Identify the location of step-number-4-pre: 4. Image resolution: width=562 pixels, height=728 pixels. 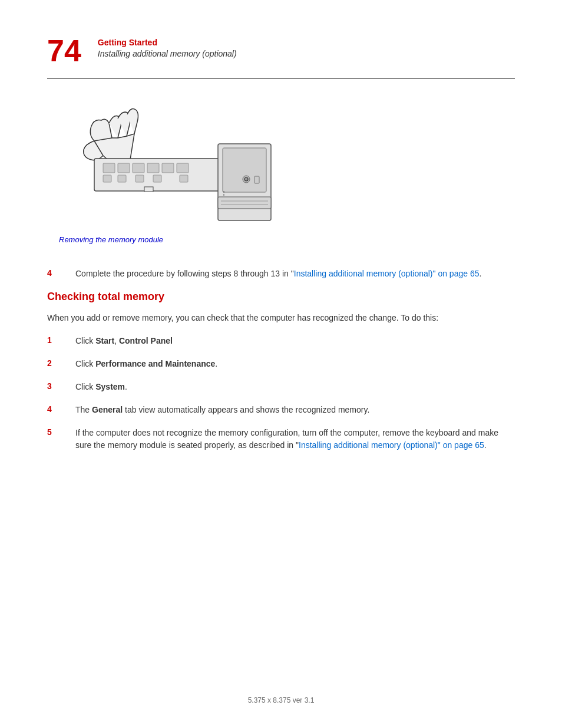
(56, 273).